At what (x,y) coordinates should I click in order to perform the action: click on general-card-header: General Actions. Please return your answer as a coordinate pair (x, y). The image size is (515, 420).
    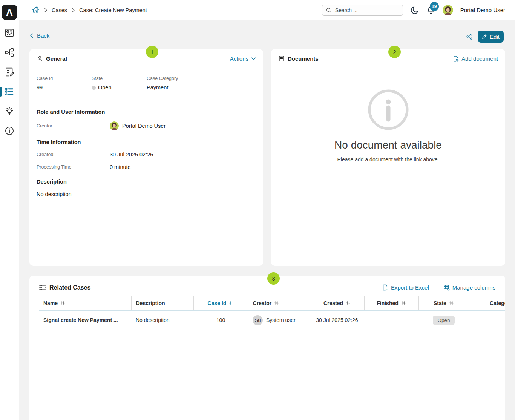
    Looking at the image, I should click on (146, 59).